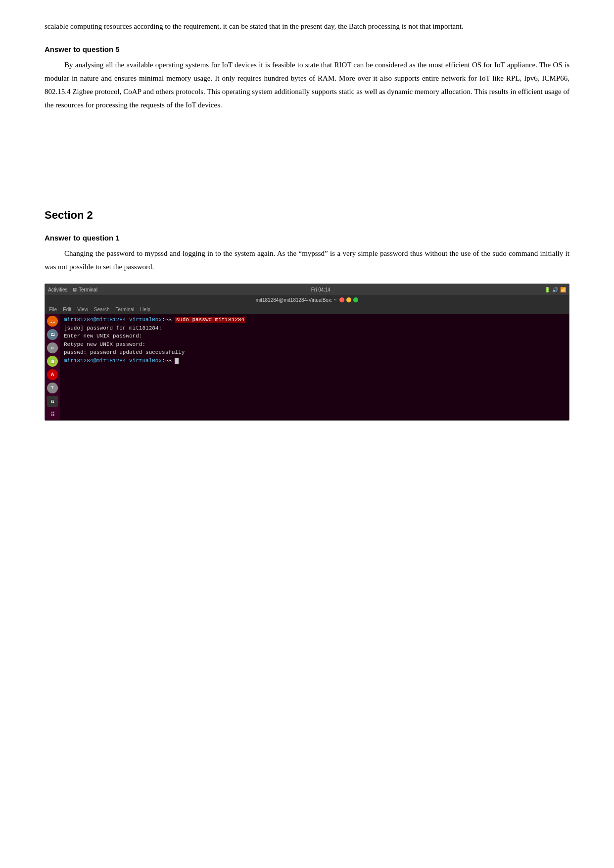 This screenshot has height=868, width=614. I want to click on answer5-paragraph: By analysing all the available operating…, so click(307, 85).